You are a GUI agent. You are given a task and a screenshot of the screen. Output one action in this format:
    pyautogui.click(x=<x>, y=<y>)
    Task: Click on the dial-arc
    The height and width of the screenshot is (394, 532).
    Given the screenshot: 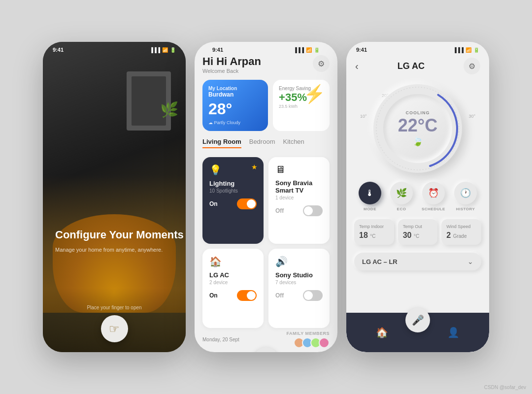 What is the action you would take?
    pyautogui.click(x=418, y=129)
    